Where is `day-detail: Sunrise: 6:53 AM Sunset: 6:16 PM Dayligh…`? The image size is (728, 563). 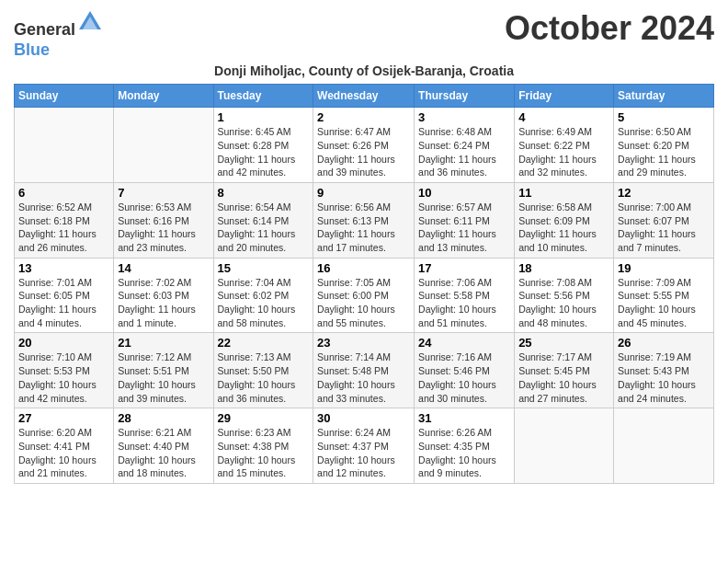 day-detail: Sunrise: 6:53 AM Sunset: 6:16 PM Dayligh… is located at coordinates (164, 228).